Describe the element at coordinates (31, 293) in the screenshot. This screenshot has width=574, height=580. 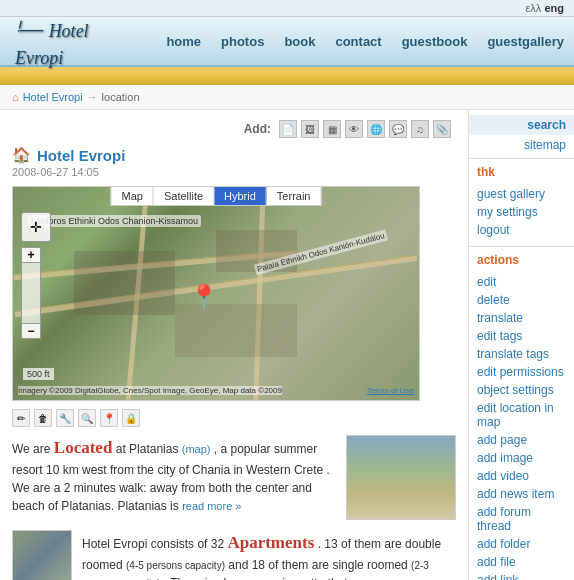
I see `zoom-slider` at that location.